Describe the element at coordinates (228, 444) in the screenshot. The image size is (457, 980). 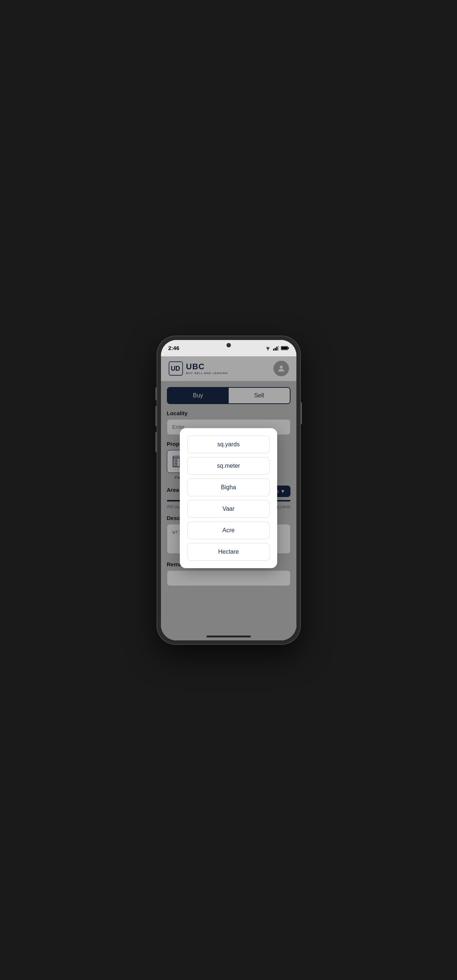
I see `option-sq-yards: sq.yards` at that location.